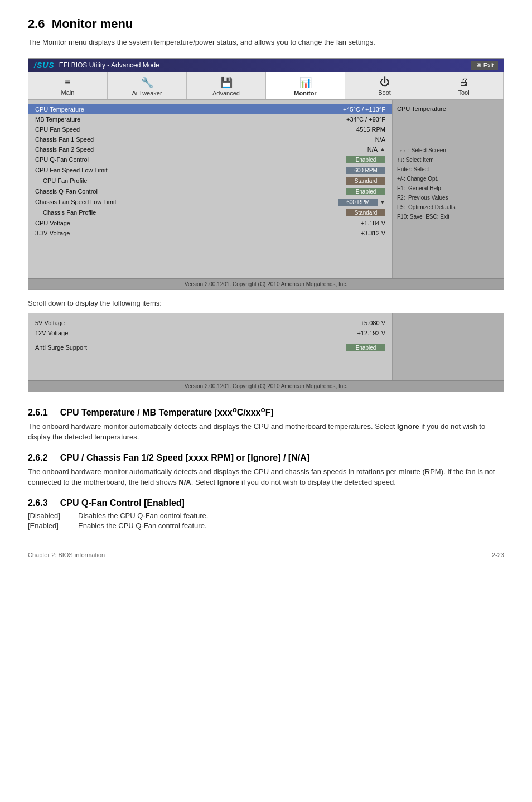  I want to click on row-chassis-fan-speed-low-limit: Chassis Fan Speed Low Limit 600 RPM ▼, so click(210, 202).